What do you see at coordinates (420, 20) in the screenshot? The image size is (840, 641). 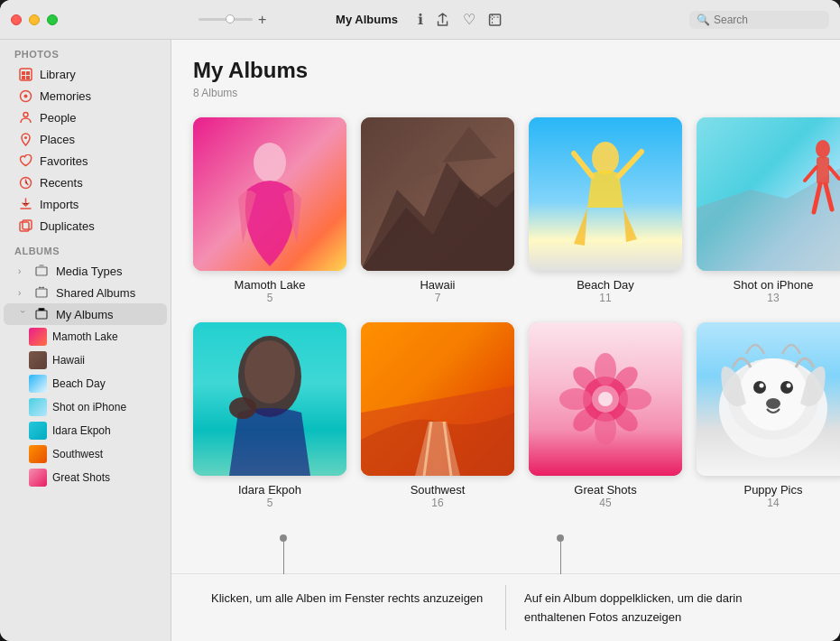 I see `titlebar-center: My Albums ℹ ♡` at bounding box center [420, 20].